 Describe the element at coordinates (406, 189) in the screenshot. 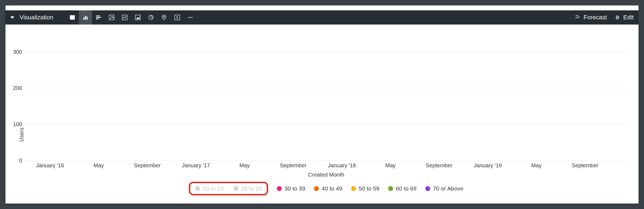

I see `legend-label: 60 to 69` at that location.